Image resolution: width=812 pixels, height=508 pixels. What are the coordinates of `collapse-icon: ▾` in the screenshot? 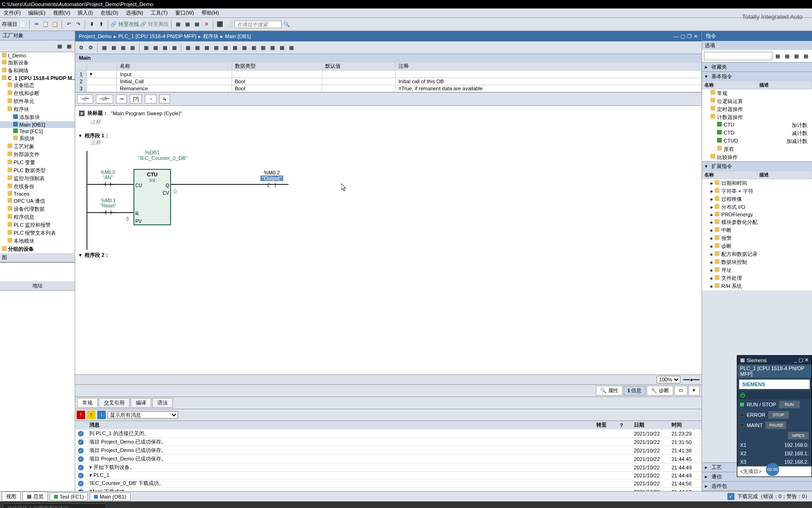 It's located at (80, 135).